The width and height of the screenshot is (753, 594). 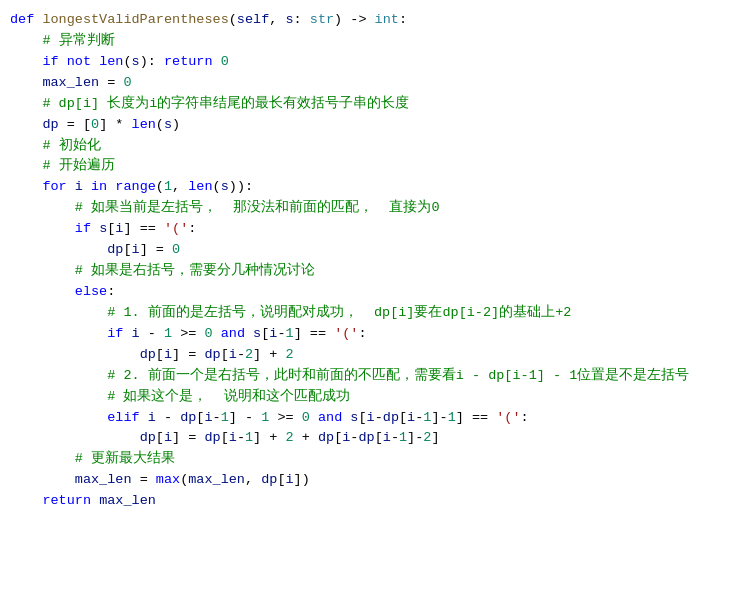 I want to click on code-token: ]-, so click(x=439, y=418).